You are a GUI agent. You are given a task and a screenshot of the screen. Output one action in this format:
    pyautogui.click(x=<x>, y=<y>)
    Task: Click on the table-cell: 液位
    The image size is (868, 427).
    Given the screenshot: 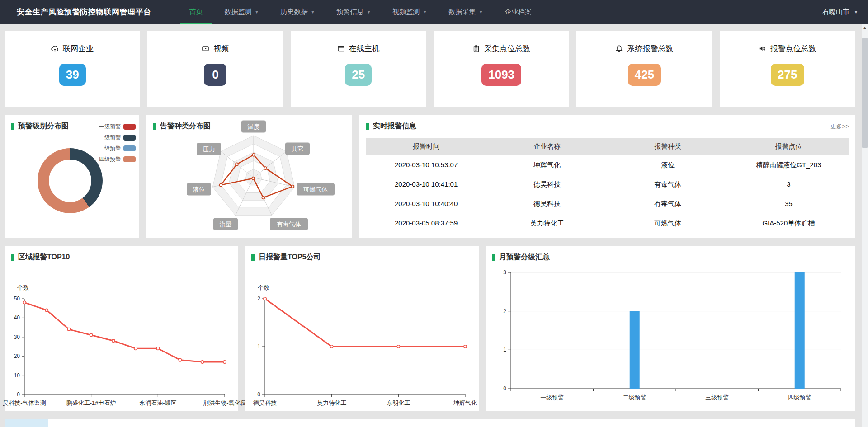 What is the action you would take?
    pyautogui.click(x=668, y=164)
    